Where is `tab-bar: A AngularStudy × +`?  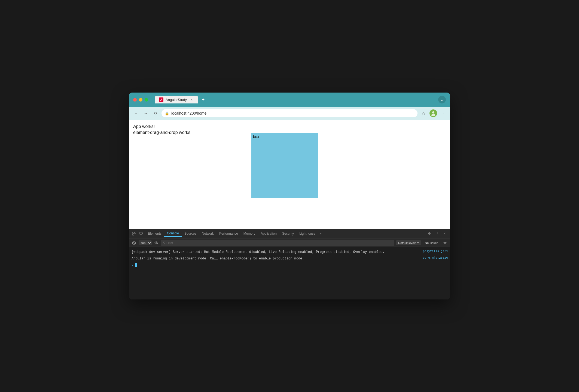 tab-bar: A AngularStudy × + is located at coordinates (295, 100).